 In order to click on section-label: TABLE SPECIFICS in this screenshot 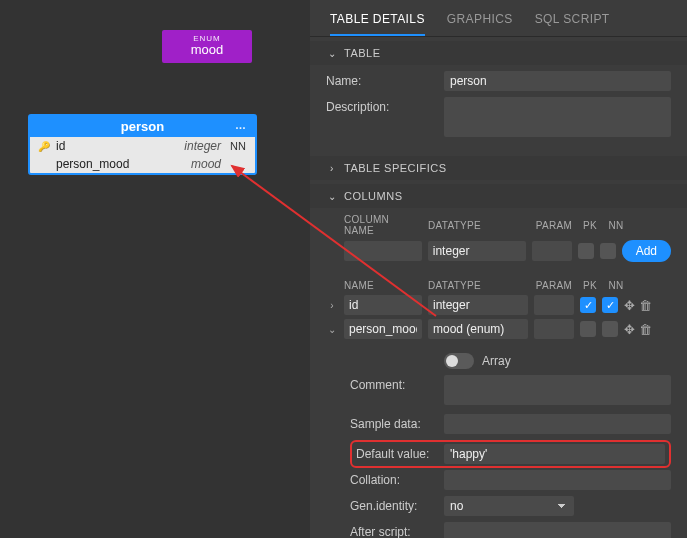, I will do `click(396, 168)`.